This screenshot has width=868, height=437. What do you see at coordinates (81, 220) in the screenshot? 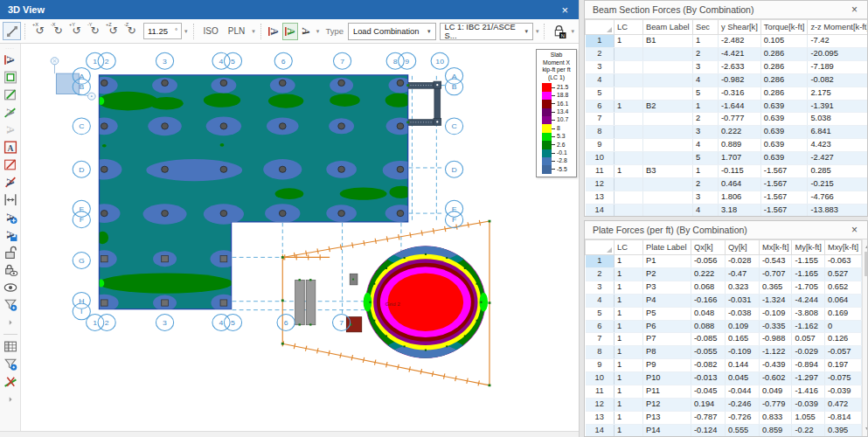
I see `grid-bubble: F` at bounding box center [81, 220].